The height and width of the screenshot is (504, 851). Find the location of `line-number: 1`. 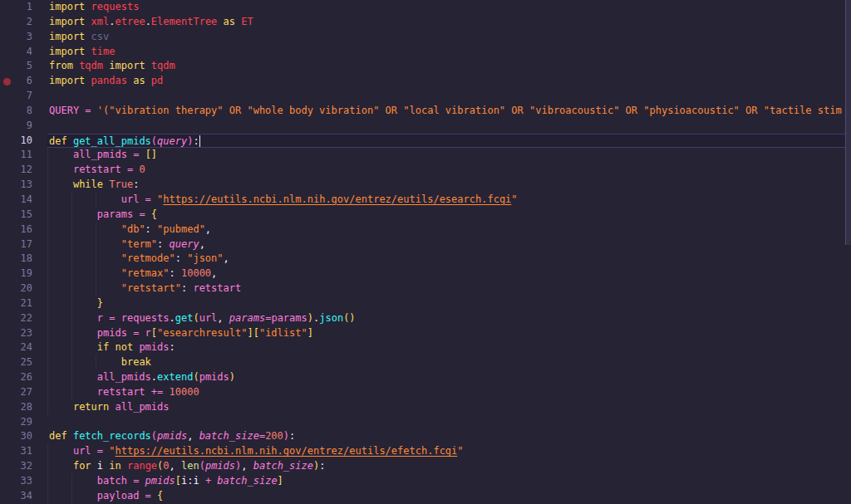

line-number: 1 is located at coordinates (23, 7).